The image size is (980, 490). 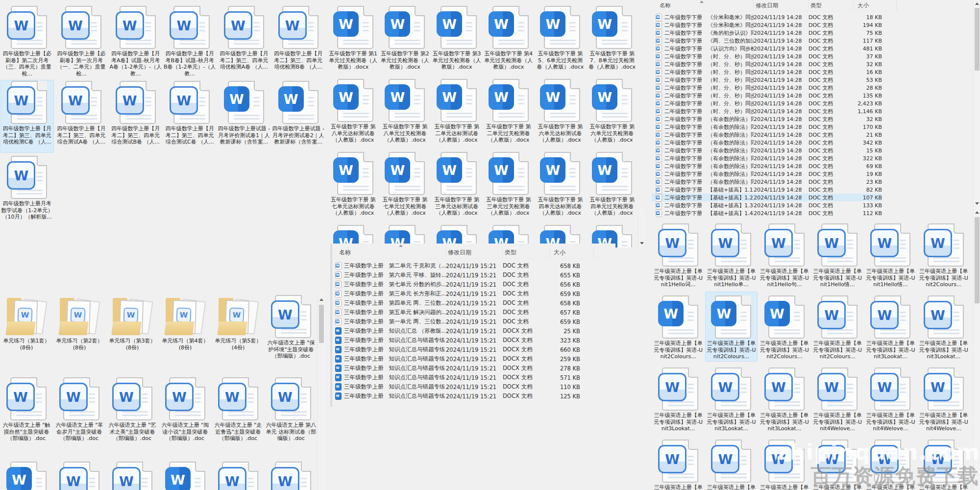 I want to click on file-item: W六年级语文上册 "触摸自然"主题突破卷（部编版）.doc, so click(x=26, y=417).